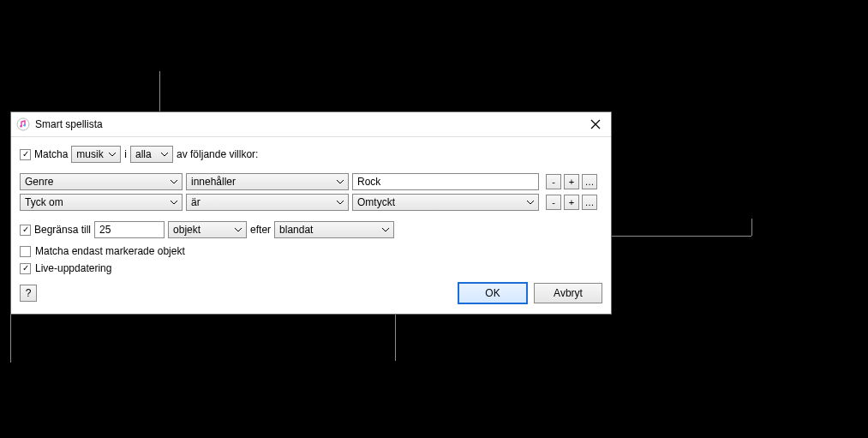 This screenshot has height=438, width=868. Describe the element at coordinates (90, 154) in the screenshot. I see `match-source-value: musik` at that location.